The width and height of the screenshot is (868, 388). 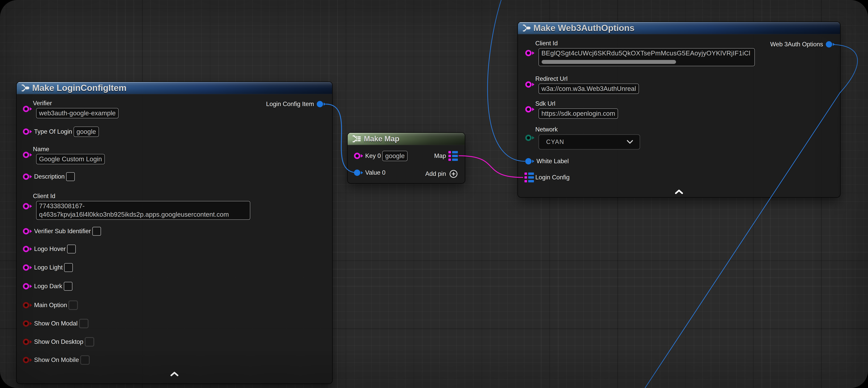 I want to click on node-make-map: Make Map Key 0 google Map Value 0 Add pi…, so click(x=406, y=158).